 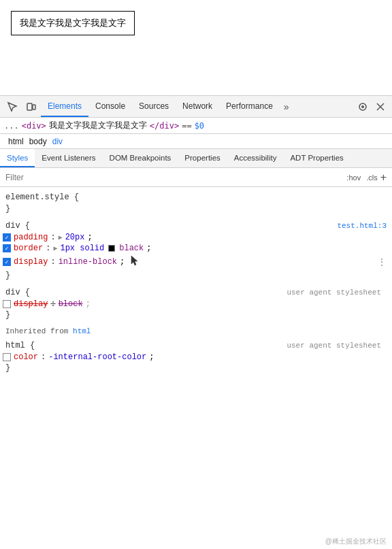 I want to click on prop-value-border: 1px solid, so click(x=82, y=248).